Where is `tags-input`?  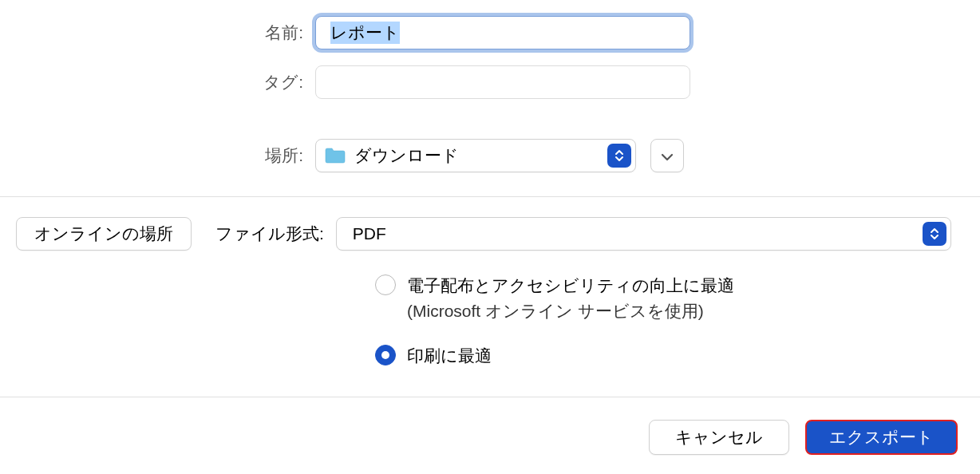 tags-input is located at coordinates (503, 82).